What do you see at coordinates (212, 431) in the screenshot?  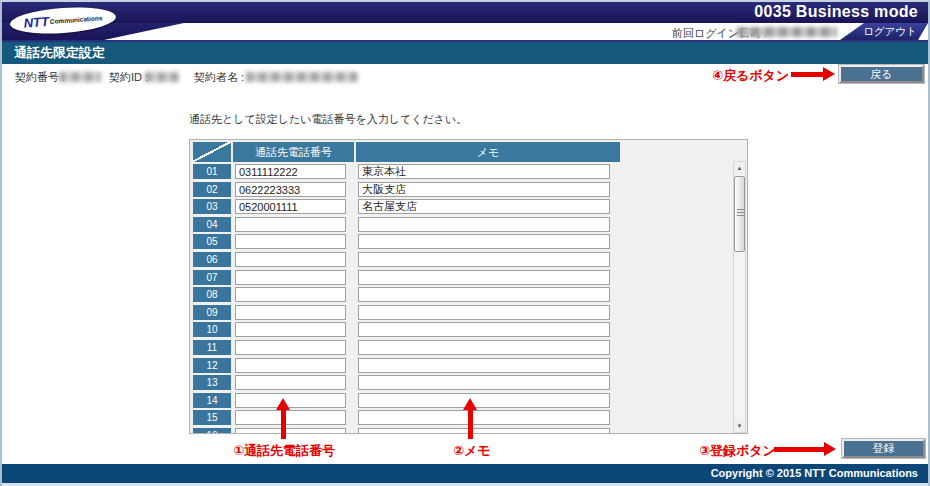 I see `row-number: 16` at bounding box center [212, 431].